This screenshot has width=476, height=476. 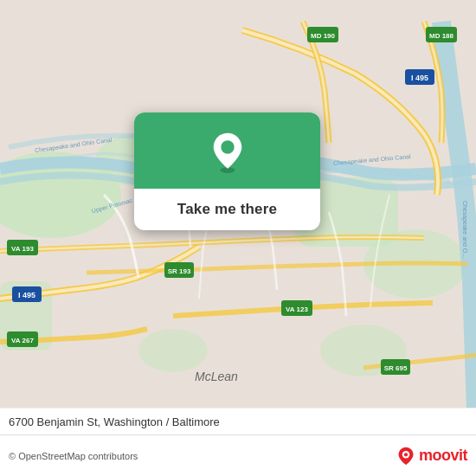 What do you see at coordinates (227, 209) in the screenshot?
I see `take-me-there-button: Take me there` at bounding box center [227, 209].